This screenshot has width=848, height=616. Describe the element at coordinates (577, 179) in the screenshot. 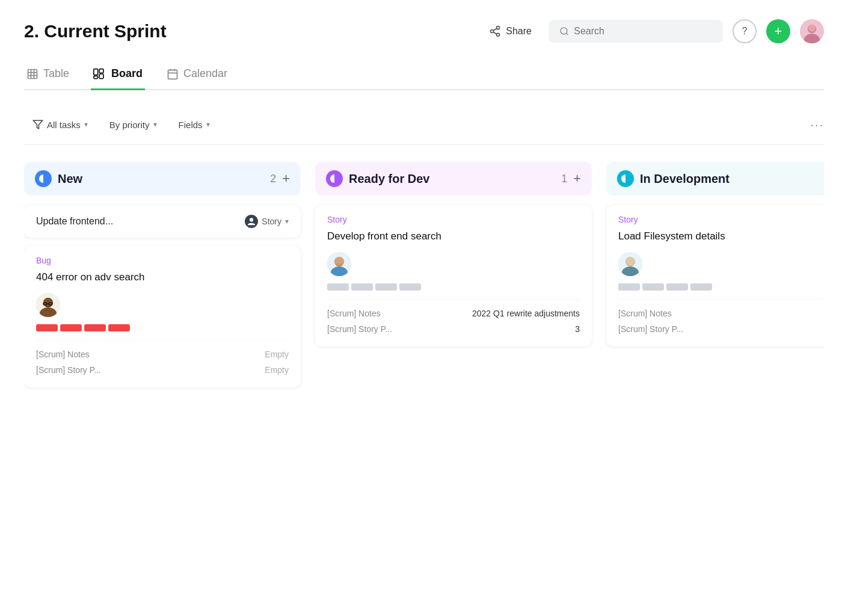

I see `column-ready-add-button: +` at that location.